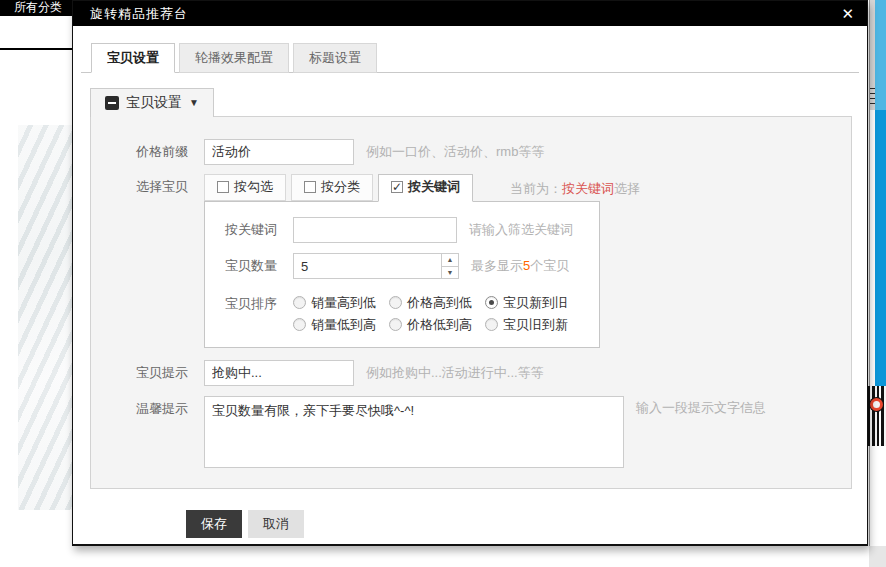  I want to click on keyword-label: 按关键词, so click(255, 230).